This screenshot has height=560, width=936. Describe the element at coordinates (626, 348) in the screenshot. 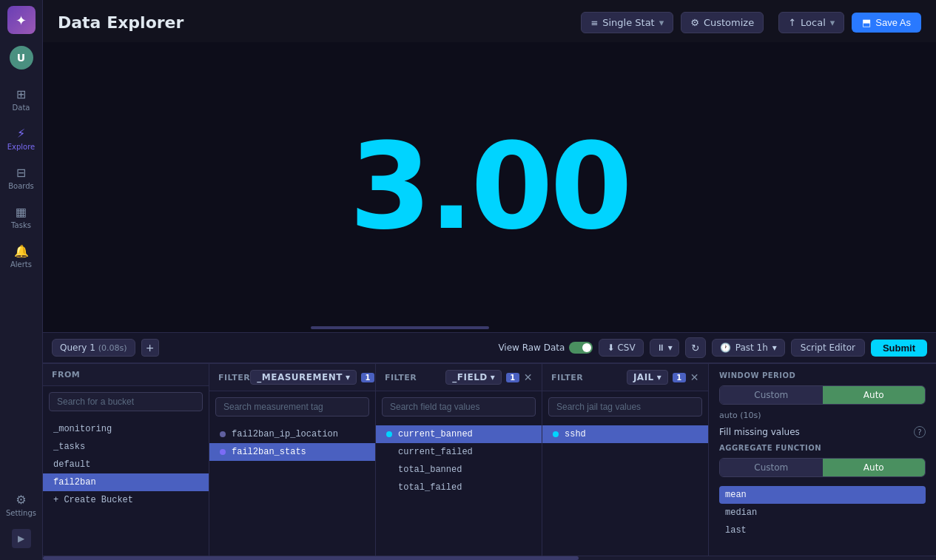

I see `csv-label: CSV` at that location.